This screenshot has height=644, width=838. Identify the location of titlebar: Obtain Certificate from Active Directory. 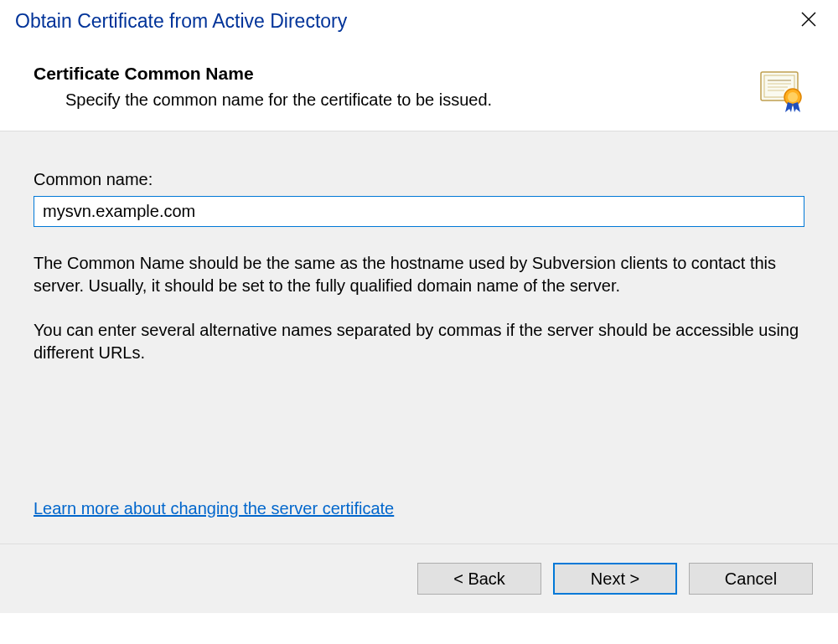
(419, 24).